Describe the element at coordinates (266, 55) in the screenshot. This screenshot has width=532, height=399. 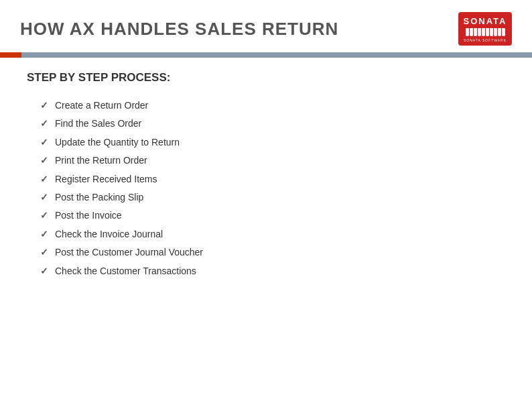
I see `accent-bar` at that location.